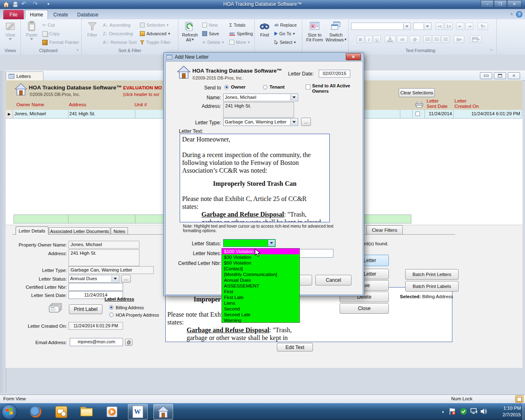 This screenshot has width=525, height=420. What do you see at coordinates (514, 75) in the screenshot?
I see `doc-close-button: ✕` at bounding box center [514, 75].